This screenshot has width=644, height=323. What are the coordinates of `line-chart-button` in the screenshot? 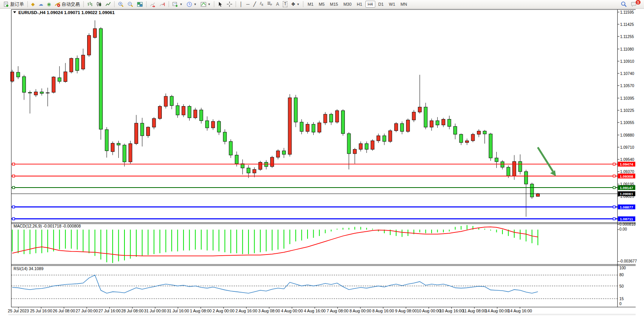 It's located at (108, 4).